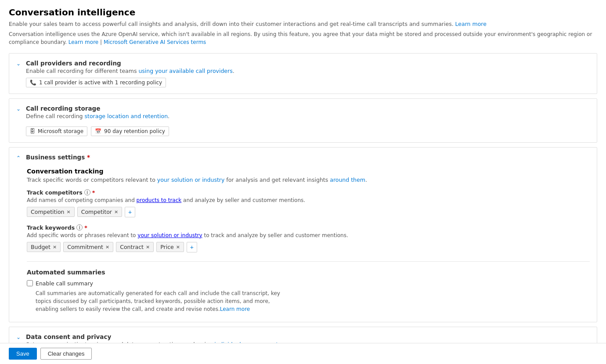 This screenshot has height=364, width=606. I want to click on tag-price-remove: ×, so click(178, 247).